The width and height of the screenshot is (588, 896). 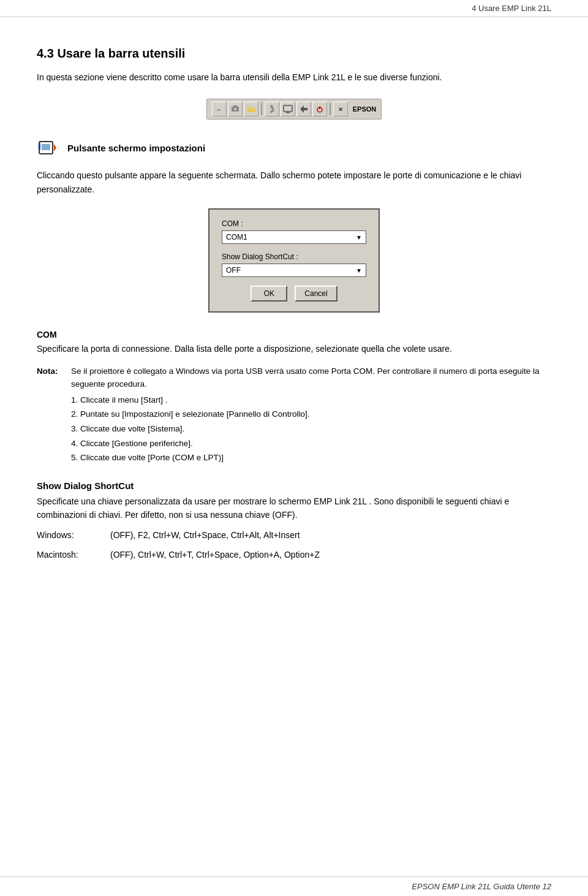 What do you see at coordinates (288, 109) in the screenshot?
I see `toolbar-btn-monitor` at bounding box center [288, 109].